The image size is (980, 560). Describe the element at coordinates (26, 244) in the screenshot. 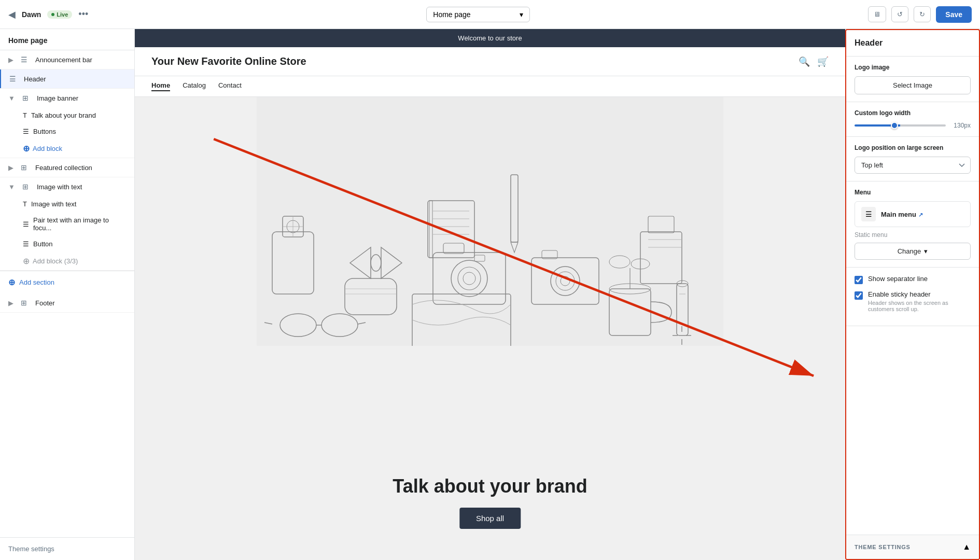

I see `button-icon: ☰` at that location.